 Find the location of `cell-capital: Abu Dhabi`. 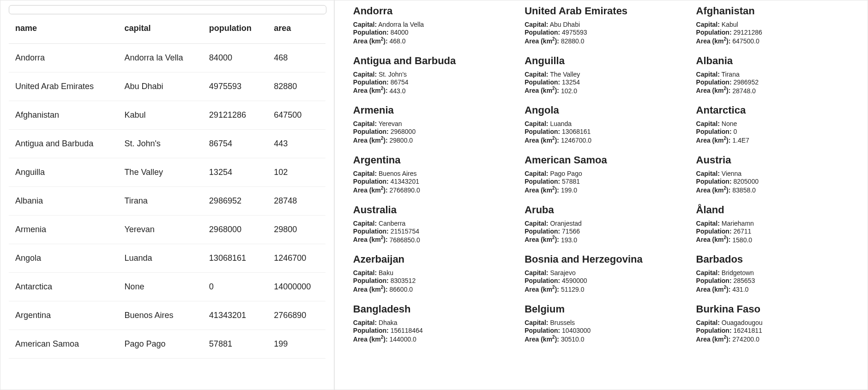

cell-capital: Abu Dhabi is located at coordinates (160, 87).